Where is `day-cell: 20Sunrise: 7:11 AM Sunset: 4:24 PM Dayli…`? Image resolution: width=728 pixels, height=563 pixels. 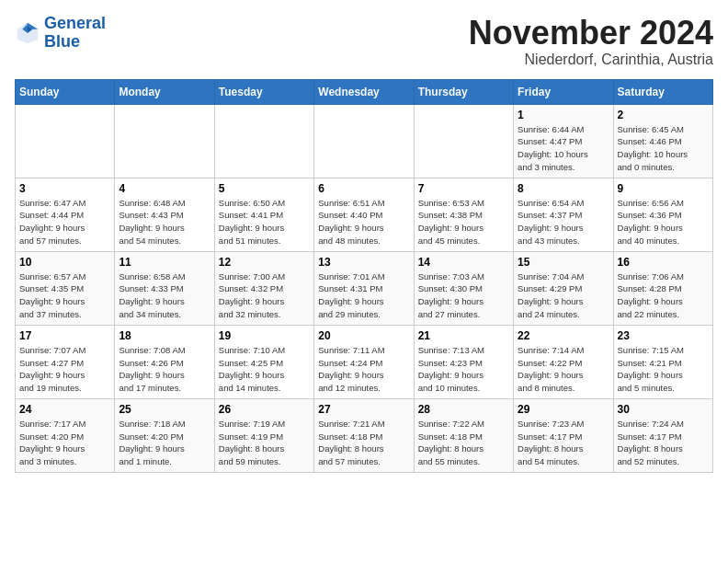
day-cell: 20Sunrise: 7:11 AM Sunset: 4:24 PM Dayli… is located at coordinates (364, 362).